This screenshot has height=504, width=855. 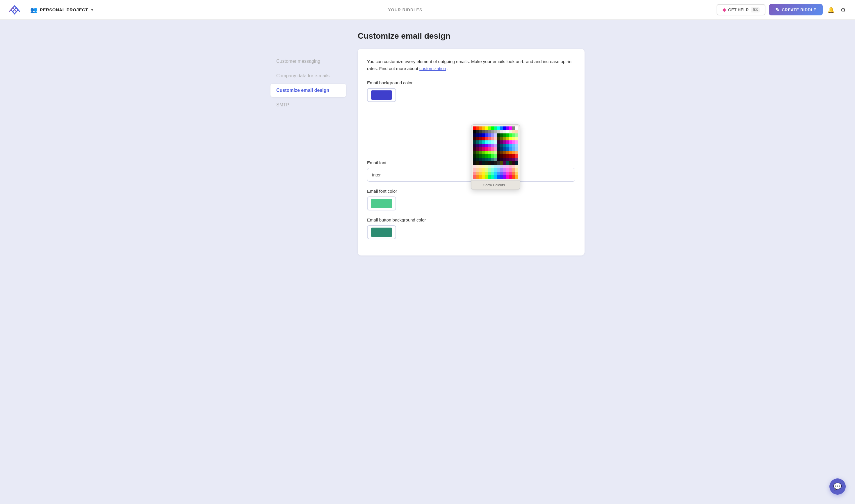 What do you see at coordinates (796, 10) in the screenshot?
I see `create-riddle-button: ✎ CREATE RIDDLE` at bounding box center [796, 10].